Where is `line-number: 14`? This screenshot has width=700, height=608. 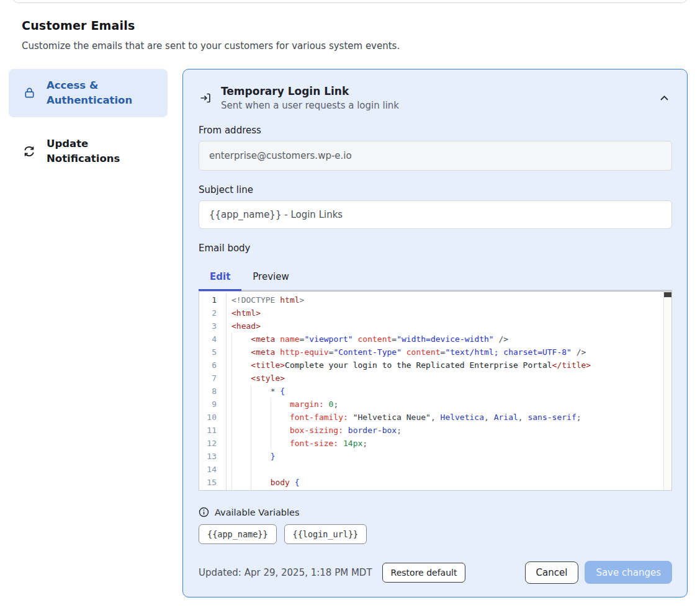
line-number: 14 is located at coordinates (213, 469).